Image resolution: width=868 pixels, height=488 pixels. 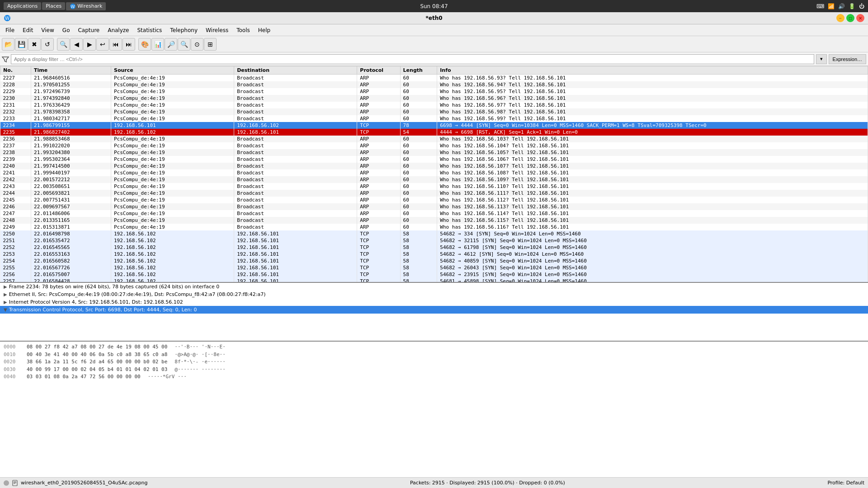 I want to click on table-row: 225722.016584428192.168.56.102192.168.56…, so click(x=434, y=280).